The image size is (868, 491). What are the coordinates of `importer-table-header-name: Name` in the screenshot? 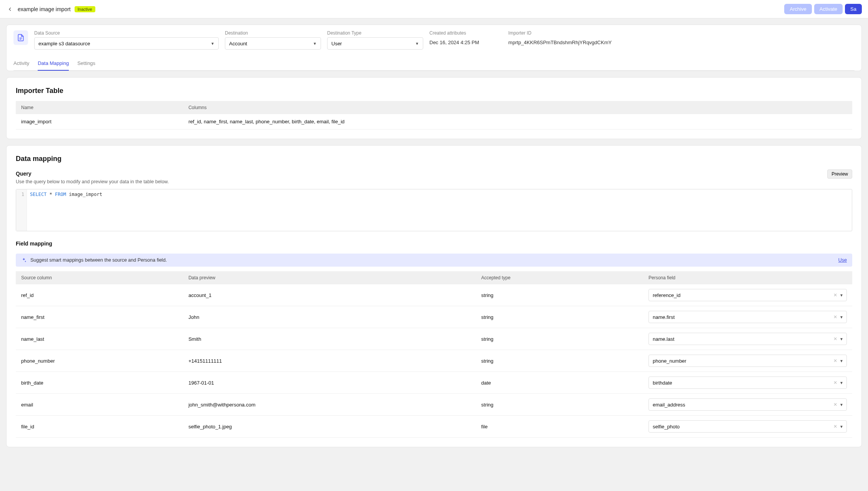 It's located at (99, 108).